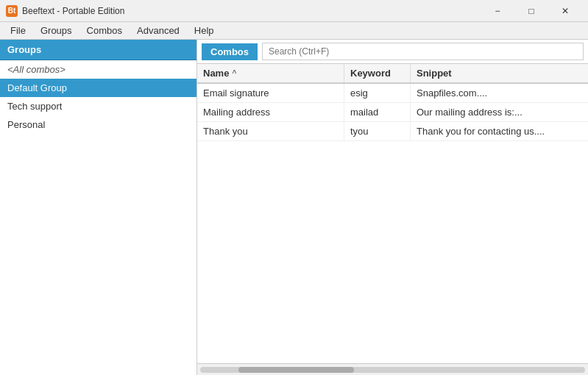 The height and width of the screenshot is (375, 588). Describe the element at coordinates (393, 93) in the screenshot. I see `table-row: Email signature esig Snapfiles.com....` at that location.